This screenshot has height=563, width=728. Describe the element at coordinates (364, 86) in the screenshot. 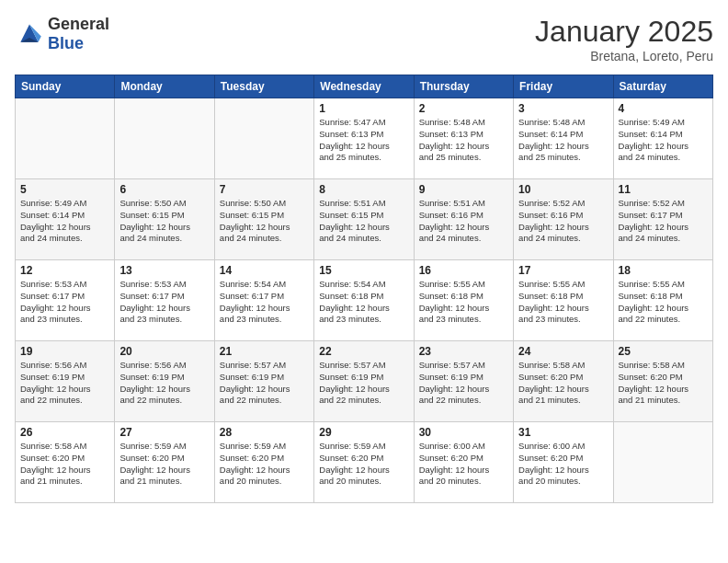

I see `col-wednesday: Wednesday` at that location.